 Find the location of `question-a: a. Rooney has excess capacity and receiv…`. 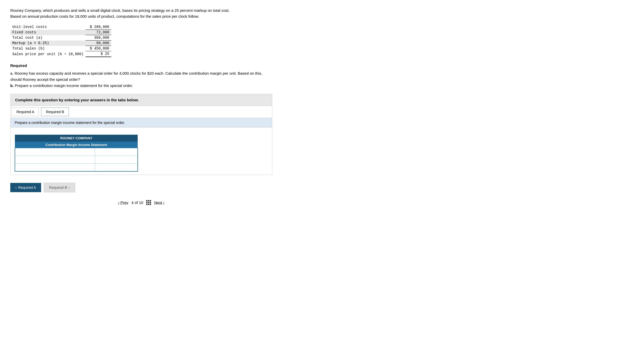

question-a: a. Rooney has excess capacity and receiv… is located at coordinates (141, 76).